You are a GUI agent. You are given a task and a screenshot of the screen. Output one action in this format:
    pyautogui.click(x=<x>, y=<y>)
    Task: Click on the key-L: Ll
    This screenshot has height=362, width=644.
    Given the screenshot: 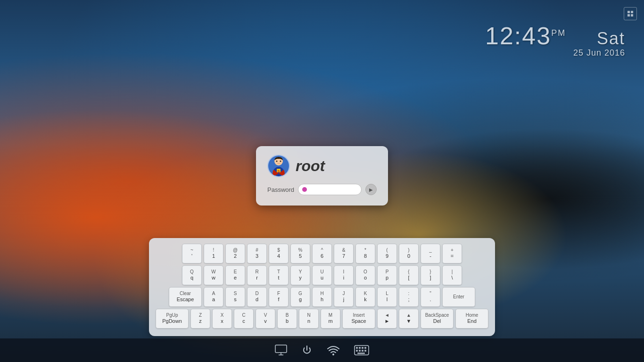 What is the action you would take?
    pyautogui.click(x=387, y=297)
    